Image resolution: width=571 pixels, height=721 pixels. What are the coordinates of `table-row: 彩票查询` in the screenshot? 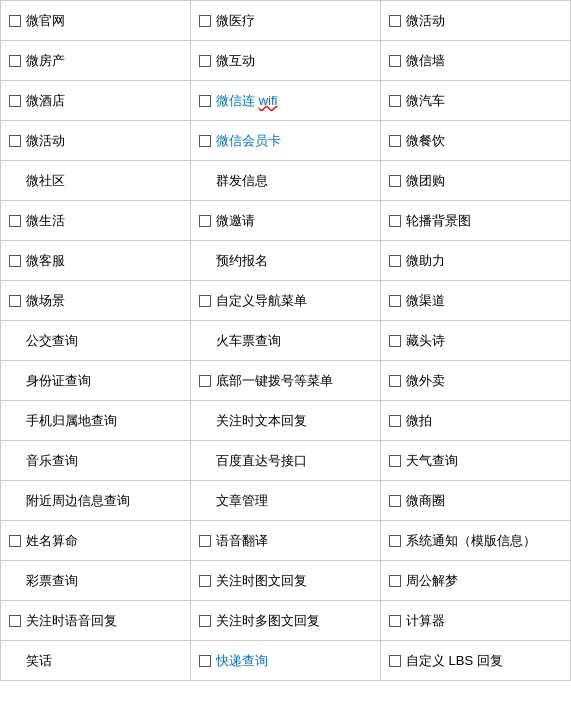 It's located at (96, 581).